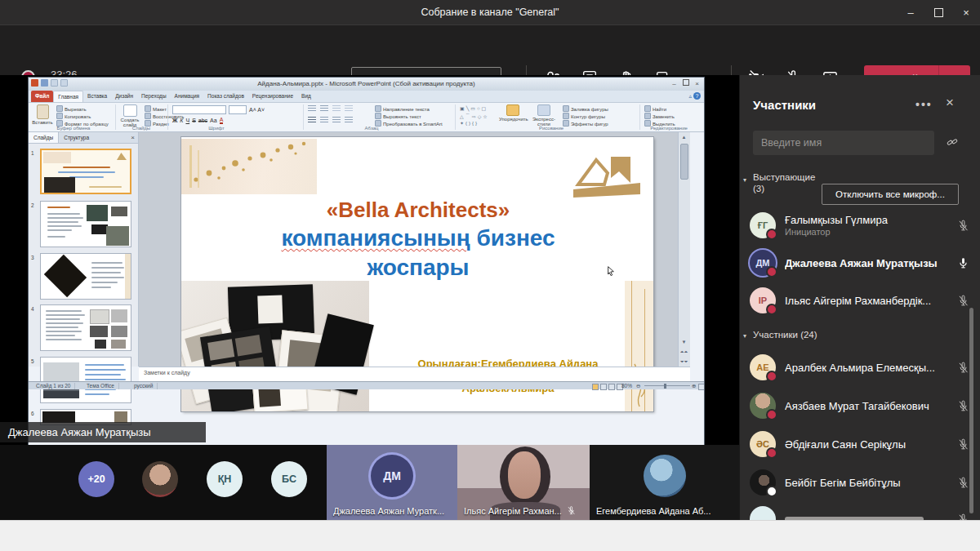 This screenshot has width=980, height=551. I want to click on ppt-tab-animations: Анимация, so click(188, 96).